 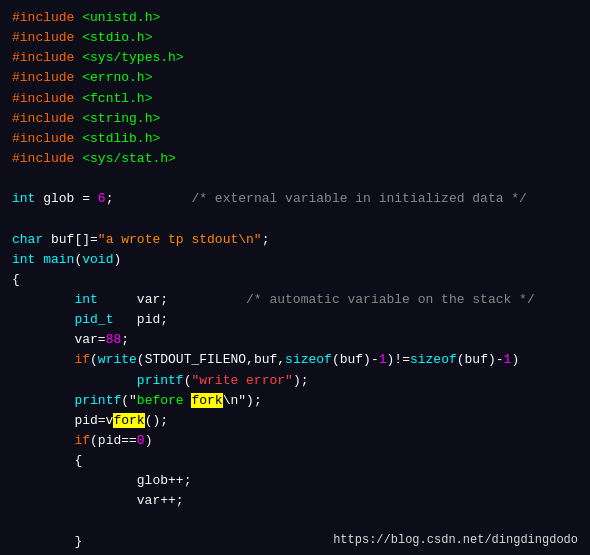 I want to click on url-label: https://blog.csdn.net/dingdingdodo, so click(x=456, y=540).